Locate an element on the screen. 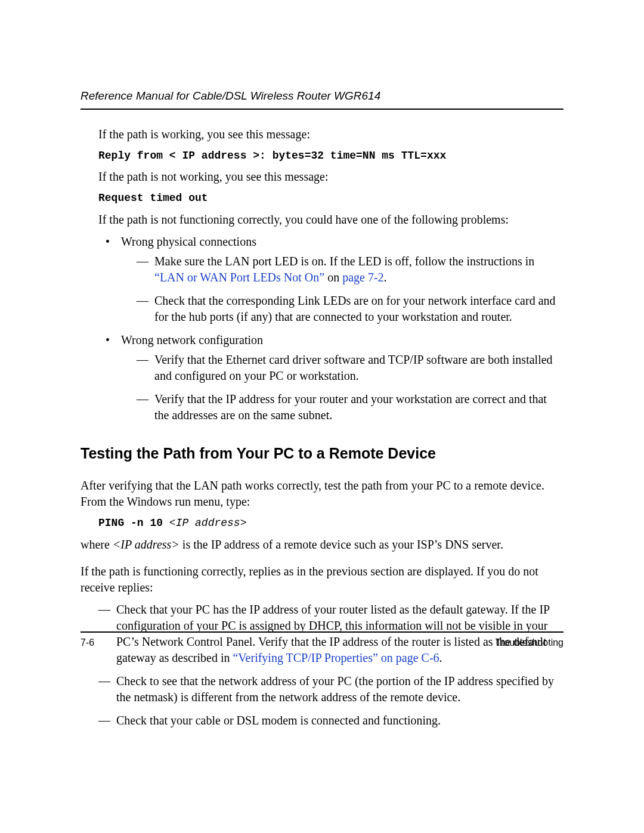  code-arg: <IP address> is located at coordinates (208, 523).